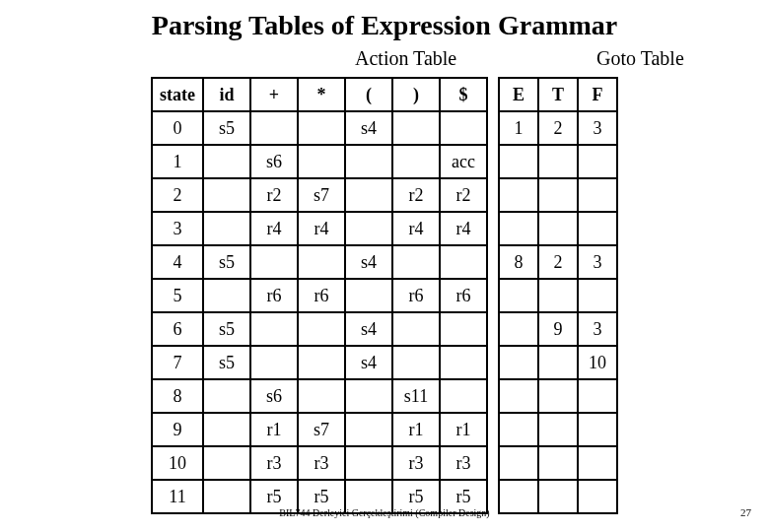 The width and height of the screenshot is (769, 532). What do you see at coordinates (384, 195) in the screenshot?
I see `table-row: 2r2s7r2r2` at bounding box center [384, 195].